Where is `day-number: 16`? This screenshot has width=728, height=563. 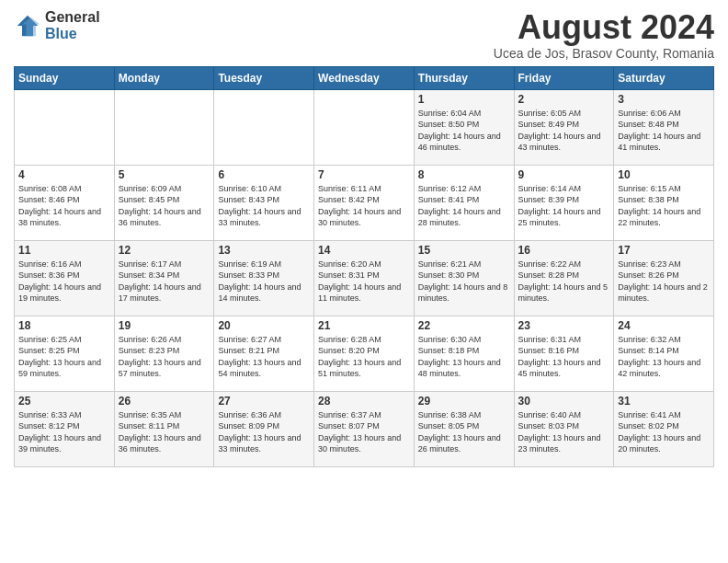 day-number: 16 is located at coordinates (564, 250).